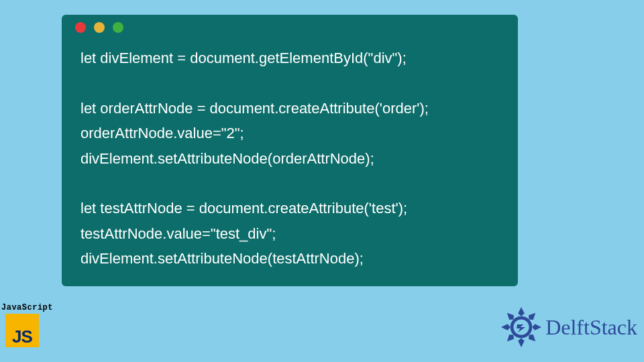 The height and width of the screenshot is (362, 644). What do you see at coordinates (80, 27) in the screenshot?
I see `close-icon` at bounding box center [80, 27].